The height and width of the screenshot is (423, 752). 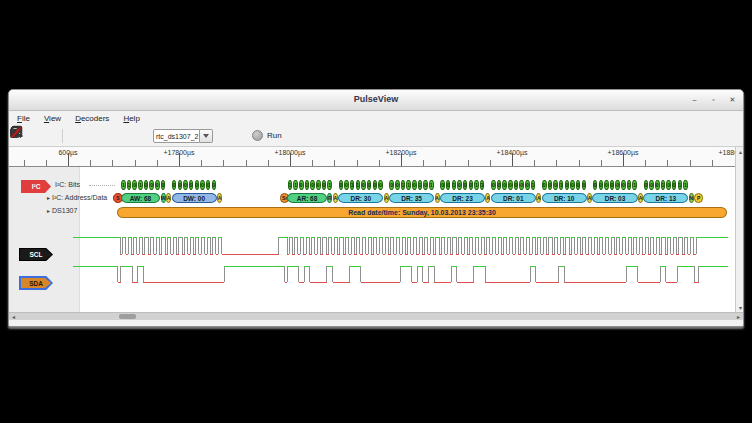 What do you see at coordinates (14, 317) in the screenshot?
I see `scroll-left-arrow-icon: ◂` at bounding box center [14, 317].